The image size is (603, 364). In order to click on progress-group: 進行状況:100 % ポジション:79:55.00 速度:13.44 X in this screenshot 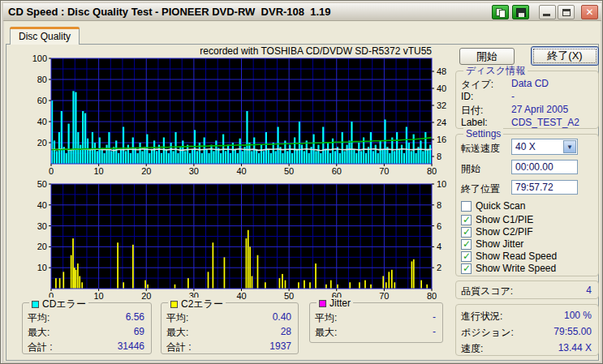, I will do `click(528, 330)`.